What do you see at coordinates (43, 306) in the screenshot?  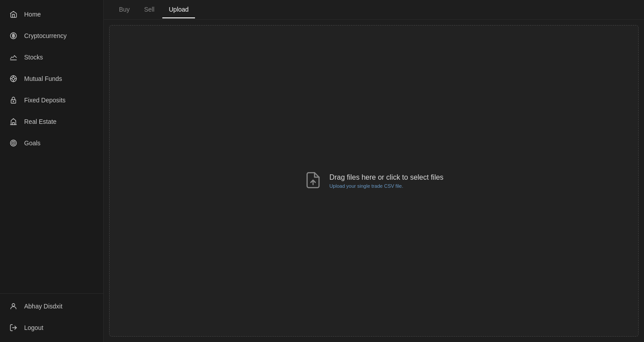 I see `sidebar-item-profile-label: Abhay Disdxit` at bounding box center [43, 306].